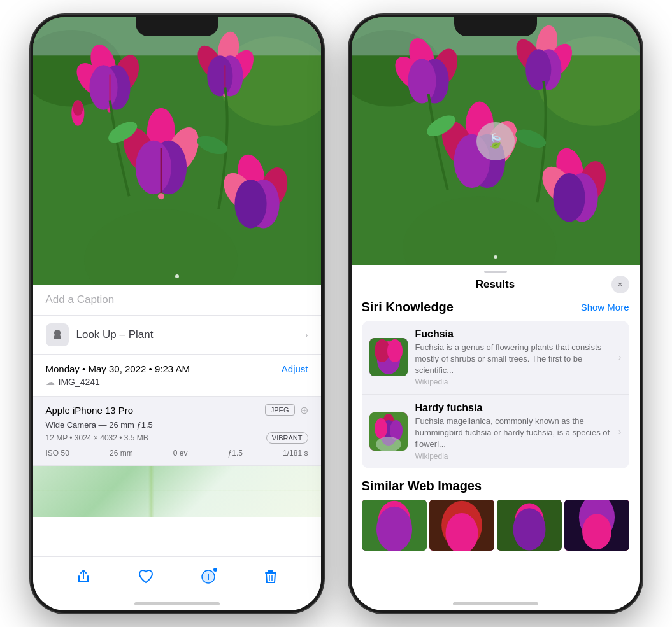  I want to click on vi-icon: 🍃, so click(496, 141).